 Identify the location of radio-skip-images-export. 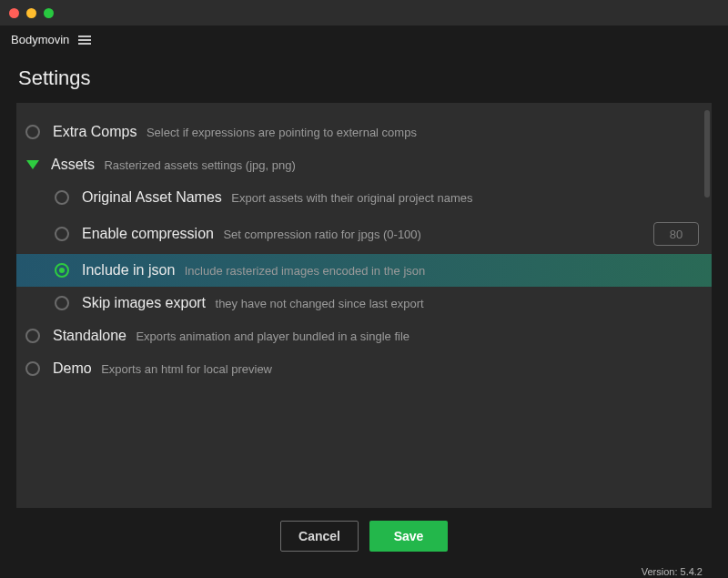
(62, 303).